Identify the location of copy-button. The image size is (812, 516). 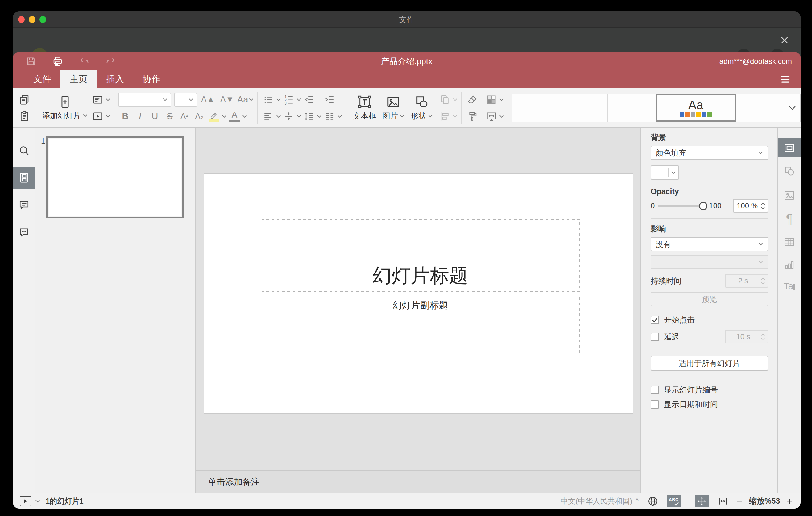
(24, 100).